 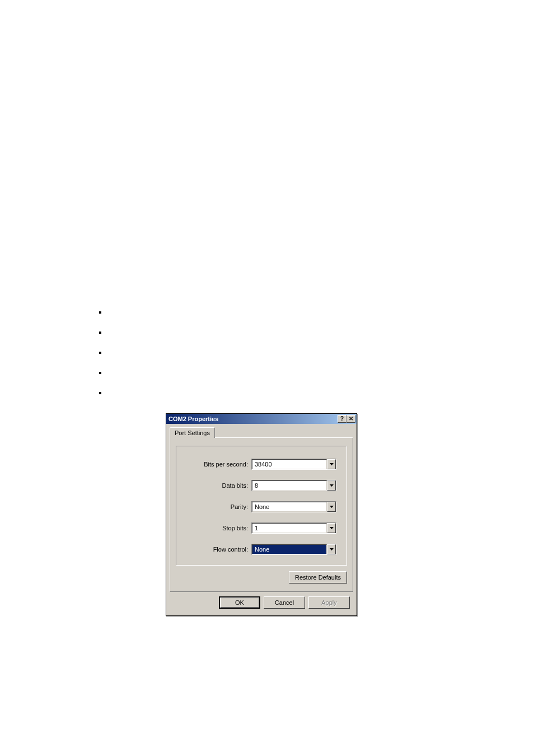 What do you see at coordinates (294, 464) in the screenshot?
I see `combo-bits-per-second: 38400` at bounding box center [294, 464].